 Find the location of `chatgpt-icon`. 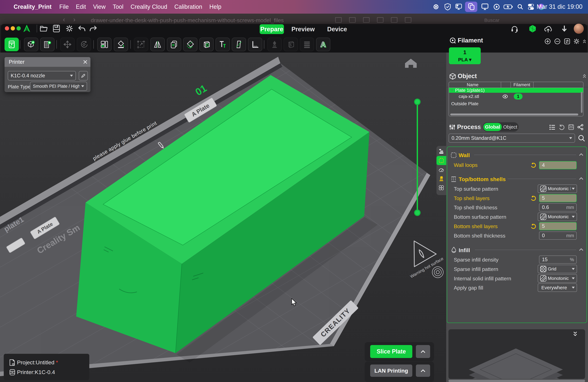

chatgpt-icon is located at coordinates (436, 7).